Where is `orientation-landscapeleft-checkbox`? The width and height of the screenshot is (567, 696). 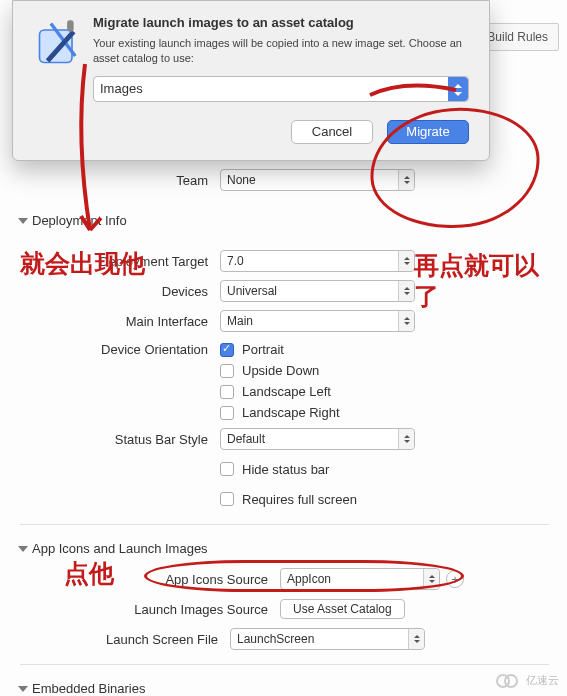 orientation-landscapeleft-checkbox is located at coordinates (227, 392).